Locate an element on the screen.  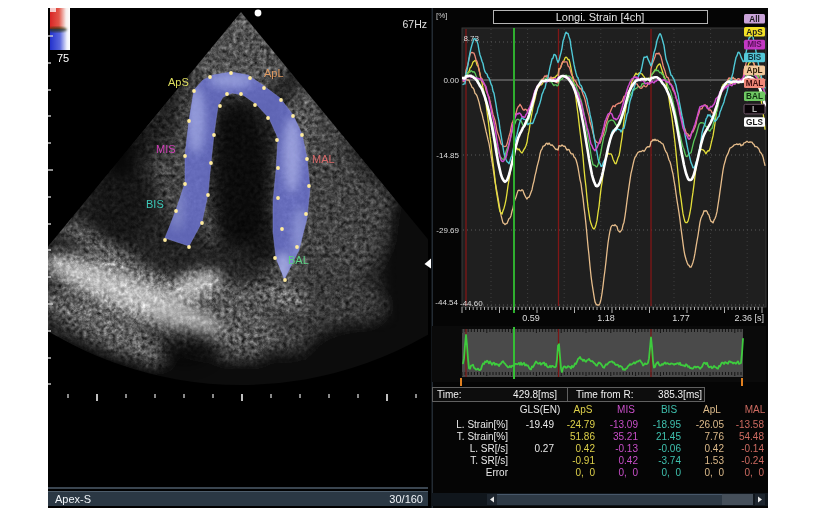
svg-text: GLS is located at coordinates (754, 122).